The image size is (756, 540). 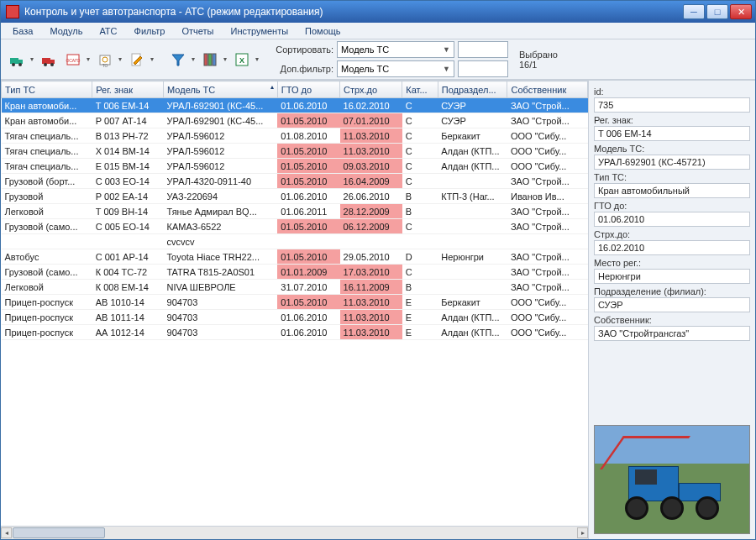 I want to click on table-row: ЛегковойТ 009 ВН-14Тянье Адмирал BQ...01…, so click(x=295, y=212).